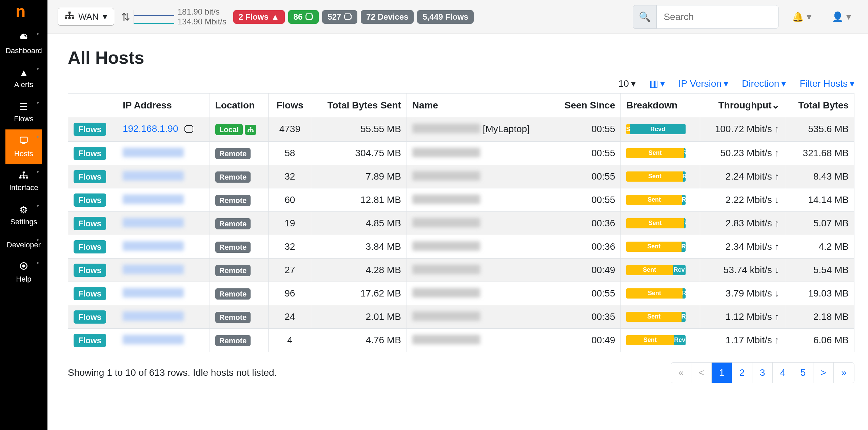 This screenshot has height=430, width=868. Describe the element at coordinates (233, 341) in the screenshot. I see `location-badge: Remote` at that location.